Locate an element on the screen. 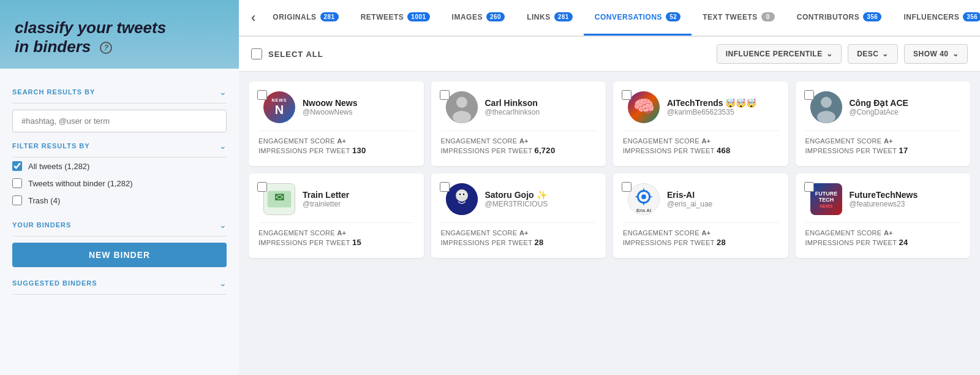  card-stats-carl: ENGAGEMENT SCORE A+ IMPRESSIONS PER TWEE… is located at coordinates (519, 143).